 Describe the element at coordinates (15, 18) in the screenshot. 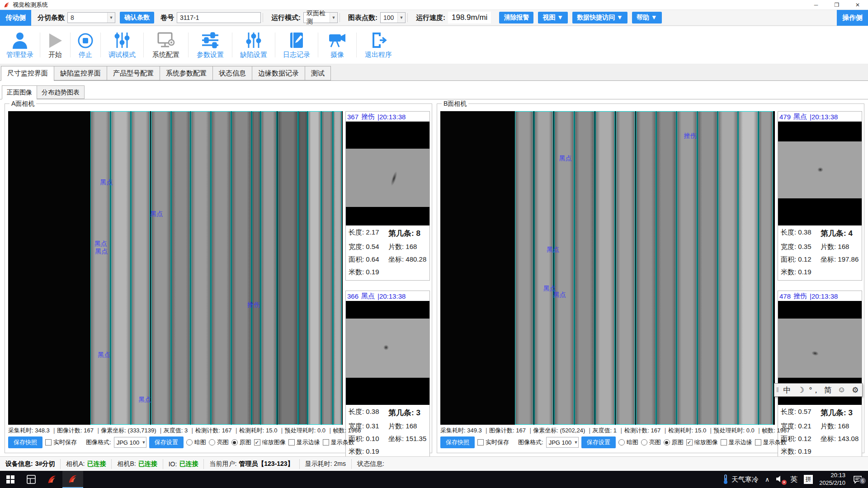

I see `transmission-side-button: 传动侧` at that location.